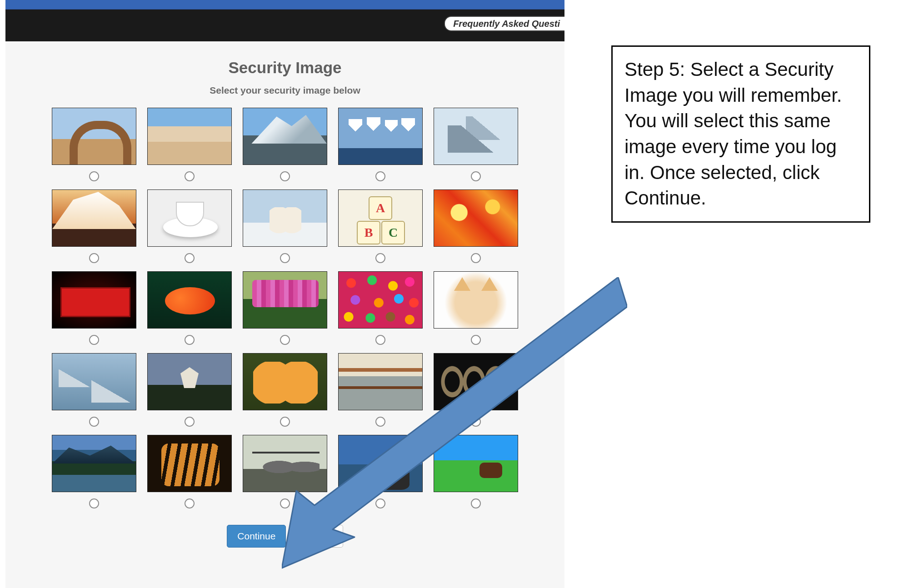 The image size is (909, 588). I want to click on thumb-badlands, so click(190, 136).